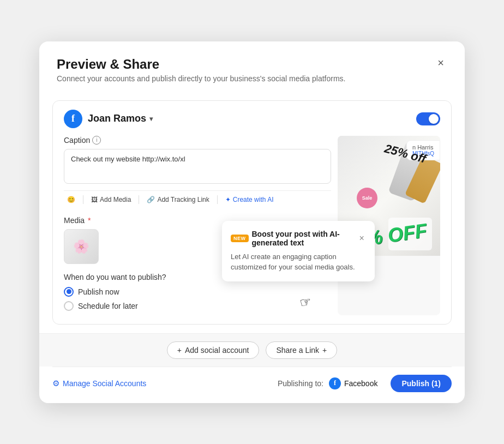  I want to click on bottom-action-bar: + Add social account Share a Link +, so click(252, 350).